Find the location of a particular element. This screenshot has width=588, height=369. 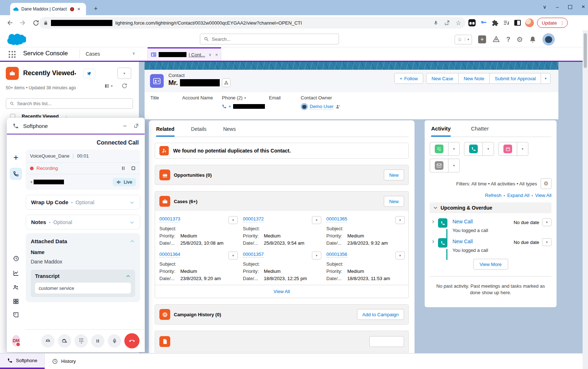

help-icon: ? is located at coordinates (508, 40).